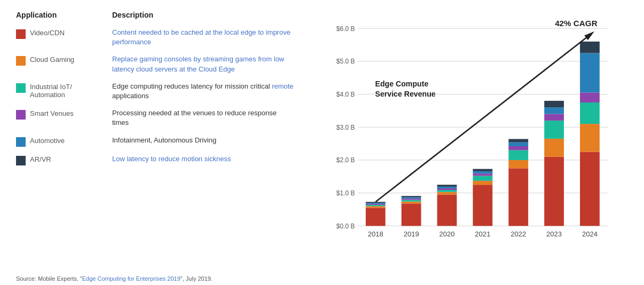 The image size is (644, 285). What do you see at coordinates (346, 128) in the screenshot?
I see `svg-text: $3.0 B` at bounding box center [346, 128].